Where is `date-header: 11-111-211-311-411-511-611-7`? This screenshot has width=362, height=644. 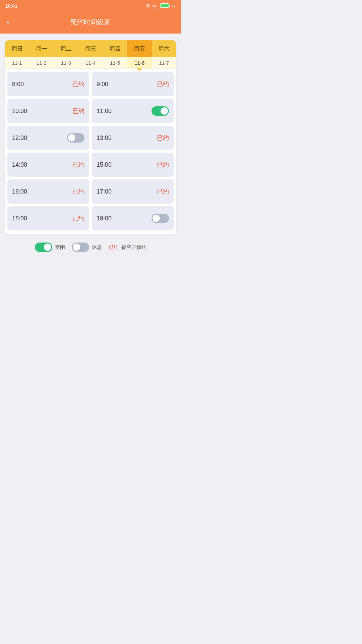
date-header: 11-111-211-311-411-511-611-7 is located at coordinates (90, 63).